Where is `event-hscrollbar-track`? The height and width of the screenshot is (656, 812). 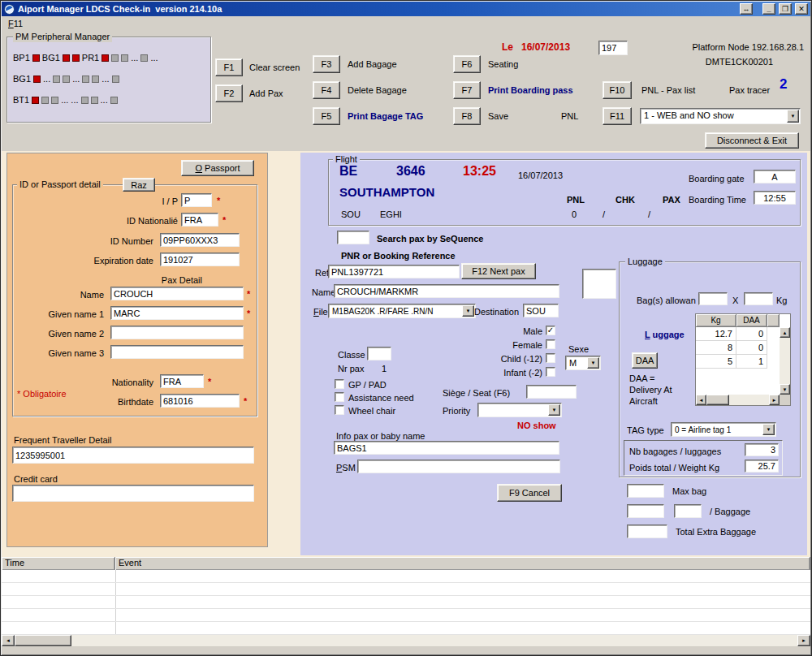
event-hscrollbar-track is located at coordinates (406, 641).